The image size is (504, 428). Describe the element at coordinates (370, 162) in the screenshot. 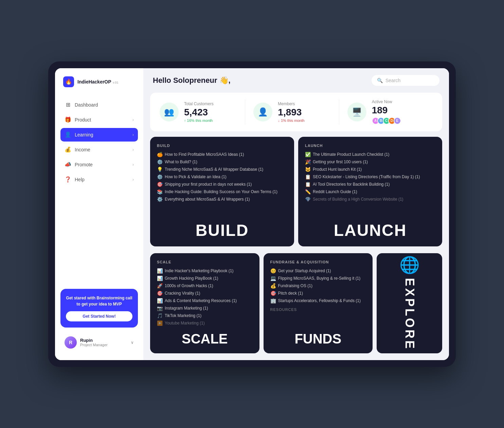

I see `list-item: 🎉Getting your first 100 users (1)` at that location.